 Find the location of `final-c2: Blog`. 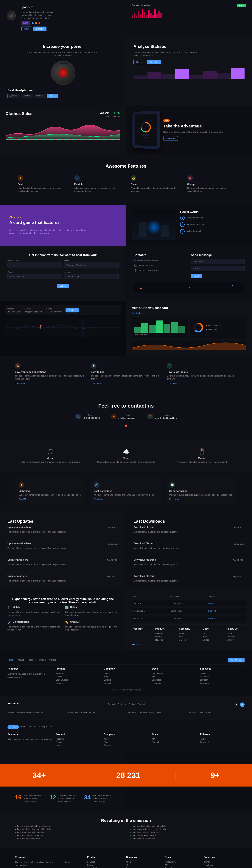

final-c2: Blog is located at coordinates (143, 865).